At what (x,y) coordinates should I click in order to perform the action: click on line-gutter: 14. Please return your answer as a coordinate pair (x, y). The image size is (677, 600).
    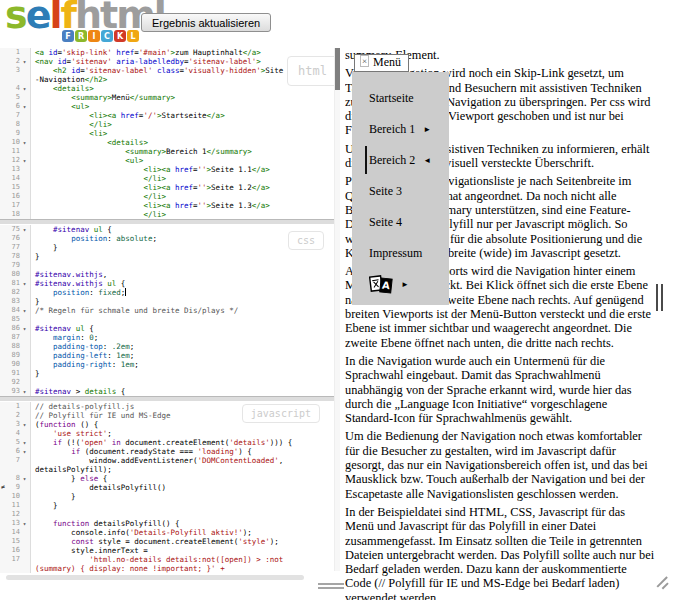
    Looking at the image, I should click on (16, 532).